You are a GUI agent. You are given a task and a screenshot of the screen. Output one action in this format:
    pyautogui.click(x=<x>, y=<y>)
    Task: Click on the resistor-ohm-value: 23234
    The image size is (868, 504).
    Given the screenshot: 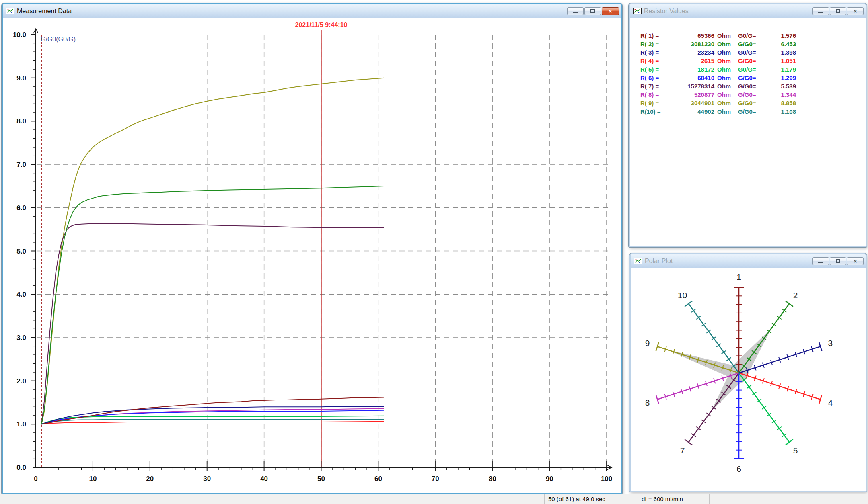 What is the action you would take?
    pyautogui.click(x=691, y=52)
    